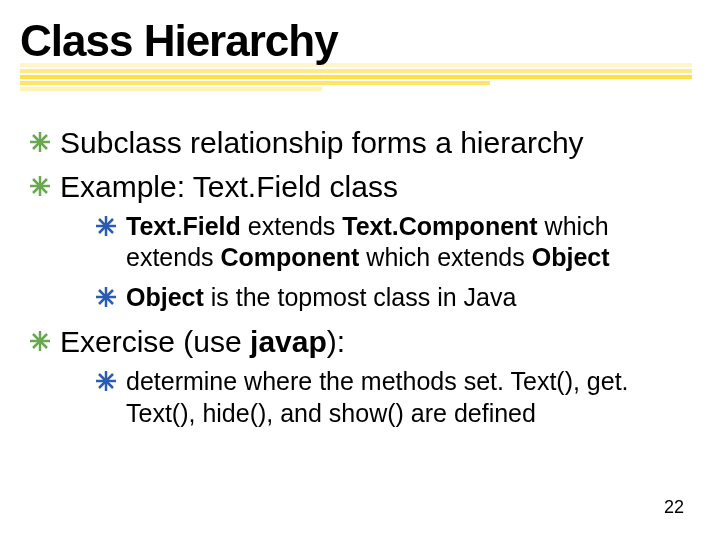 This screenshot has height=540, width=720. What do you see at coordinates (393, 298) in the screenshot?
I see `sub-bullet-object-topmost: Object is the topmost class in Java` at bounding box center [393, 298].